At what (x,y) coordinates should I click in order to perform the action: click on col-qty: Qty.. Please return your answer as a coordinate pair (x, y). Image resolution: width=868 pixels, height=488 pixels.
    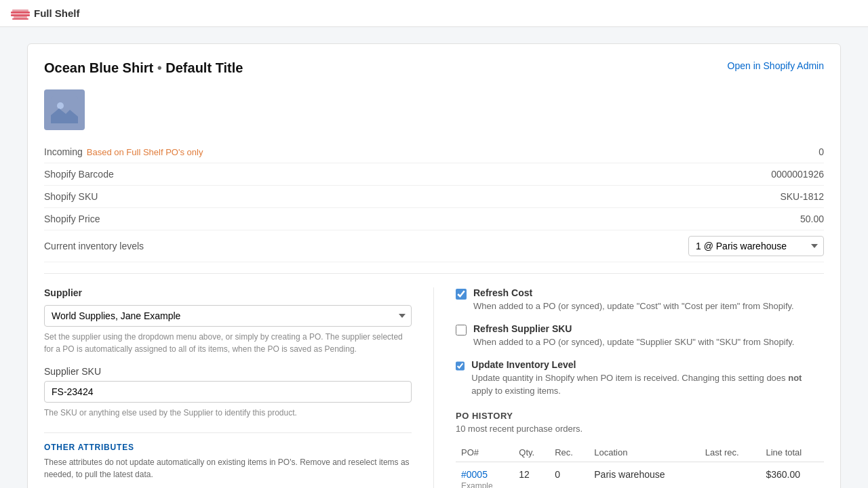
    Looking at the image, I should click on (532, 453).